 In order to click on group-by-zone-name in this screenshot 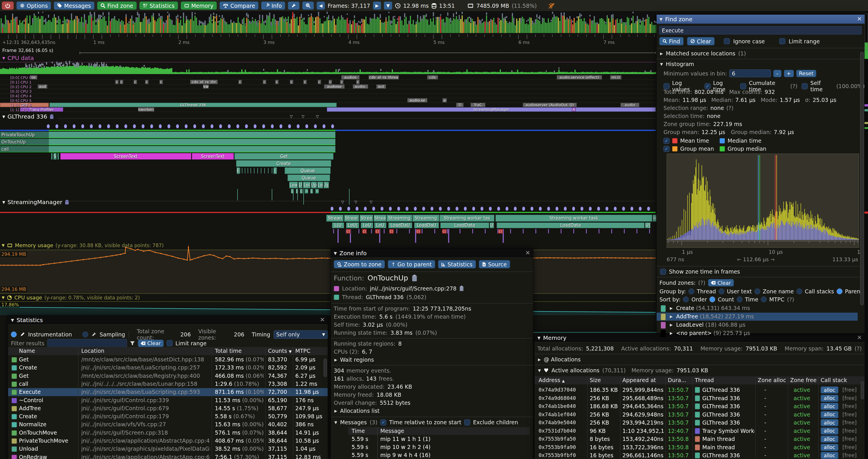, I will do `click(757, 292)`.